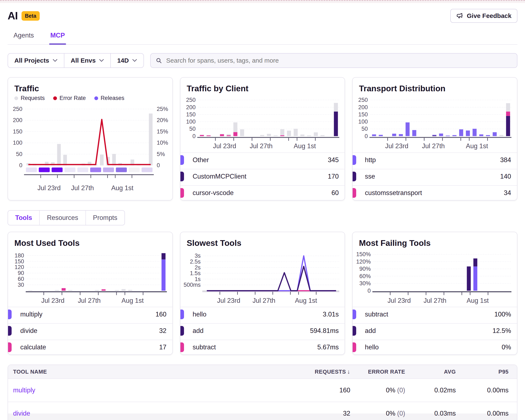 Image resolution: width=525 pixels, height=420 pixels. What do you see at coordinates (365, 276) in the screenshot?
I see `svg-text: 60%` at bounding box center [365, 276].